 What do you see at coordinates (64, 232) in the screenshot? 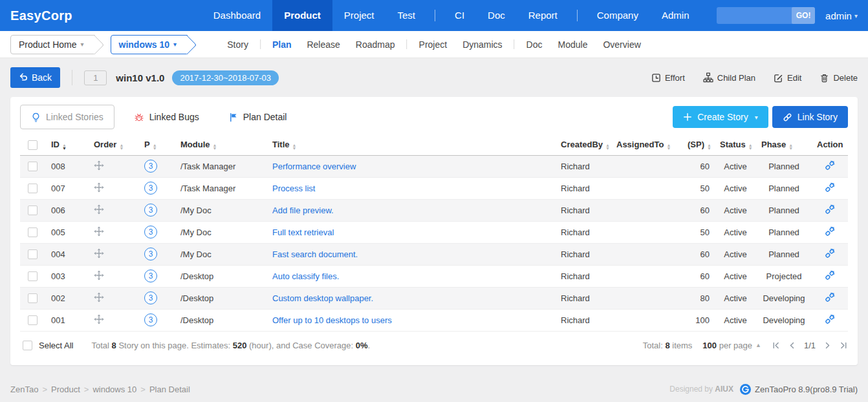
I see `cell-id: 005` at bounding box center [64, 232].